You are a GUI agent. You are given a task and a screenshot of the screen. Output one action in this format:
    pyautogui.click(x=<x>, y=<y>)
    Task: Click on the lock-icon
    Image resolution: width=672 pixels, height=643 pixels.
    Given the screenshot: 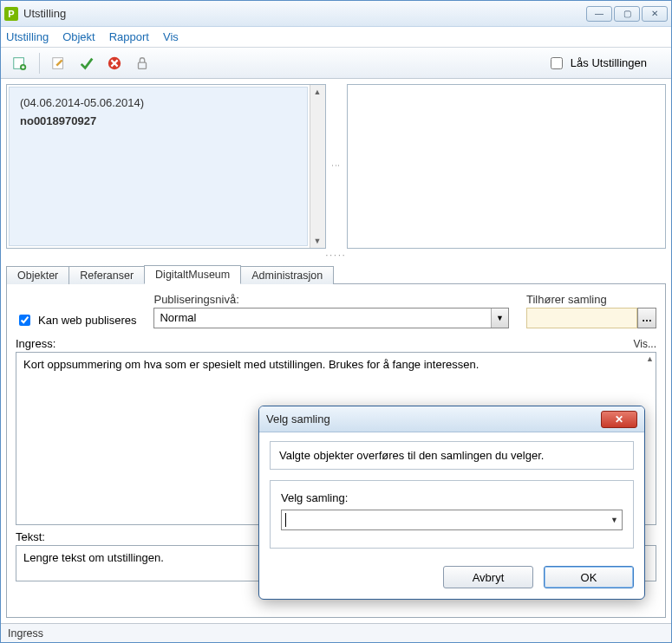 What is the action you would take?
    pyautogui.click(x=142, y=63)
    